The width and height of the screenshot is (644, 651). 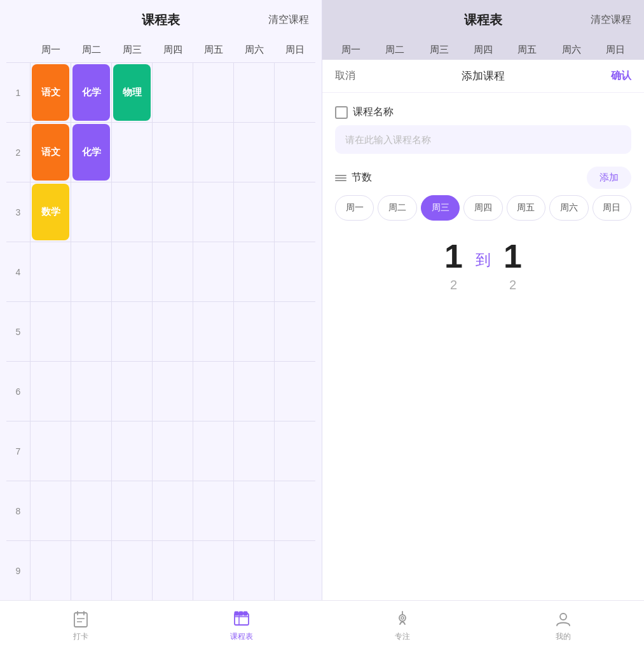 I want to click on nav-item-checkin: 打卡, so click(x=80, y=626).